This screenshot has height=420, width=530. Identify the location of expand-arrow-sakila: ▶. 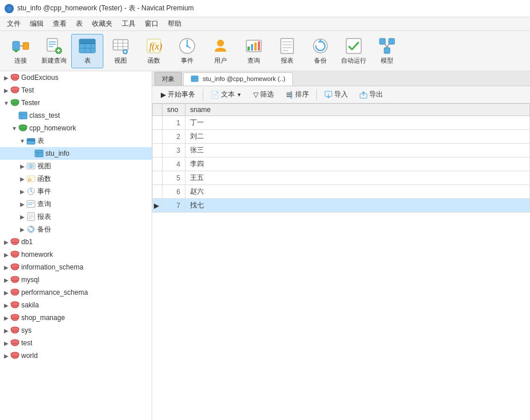
(6, 305).